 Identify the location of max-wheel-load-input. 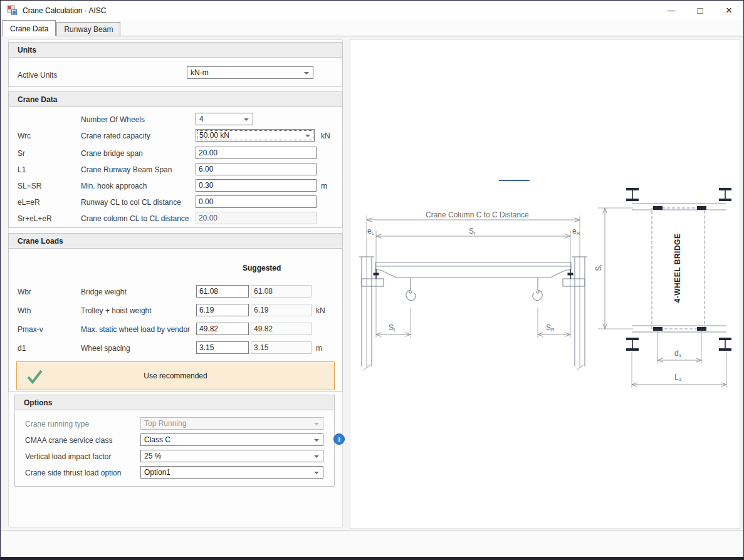
(223, 329).